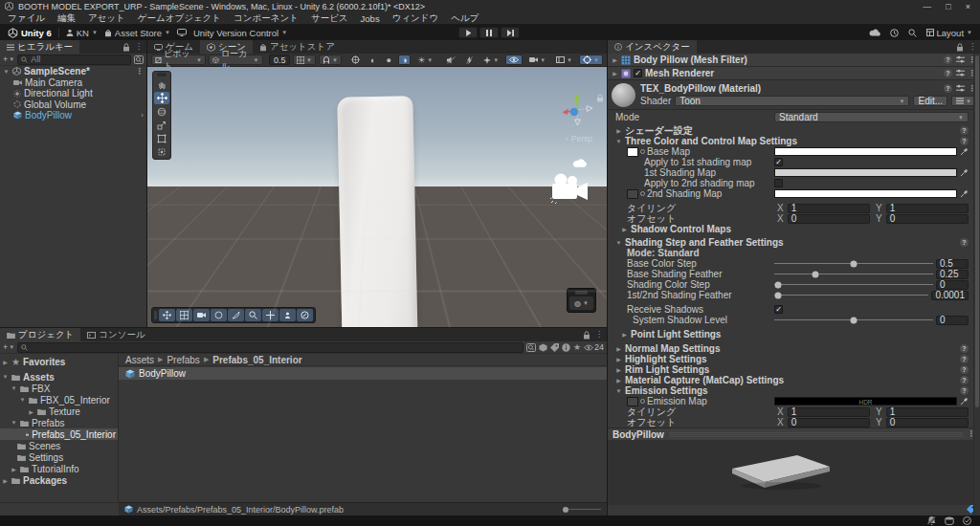 The width and height of the screenshot is (980, 526). Describe the element at coordinates (218, 316) in the screenshot. I see `rotate-overlay-button` at that location.